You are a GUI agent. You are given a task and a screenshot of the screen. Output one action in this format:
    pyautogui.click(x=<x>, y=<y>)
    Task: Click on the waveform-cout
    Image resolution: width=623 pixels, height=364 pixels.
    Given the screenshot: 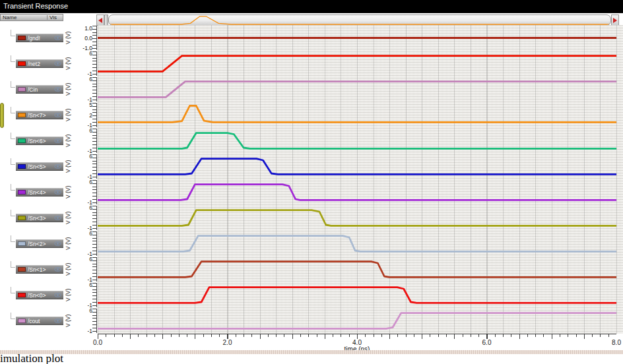 What is the action you would take?
    pyautogui.click(x=357, y=320)
    